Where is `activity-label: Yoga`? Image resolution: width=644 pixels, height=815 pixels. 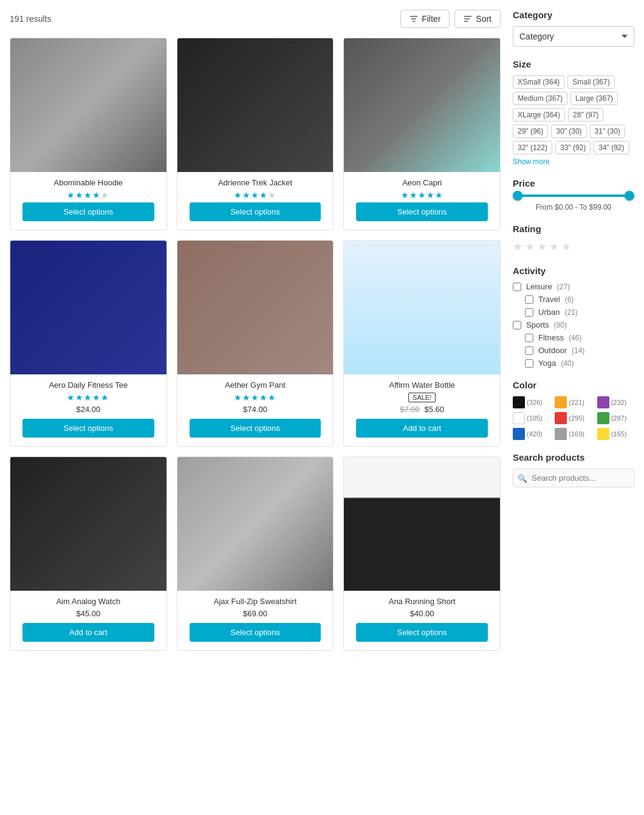
activity-label: Yoga is located at coordinates (547, 363).